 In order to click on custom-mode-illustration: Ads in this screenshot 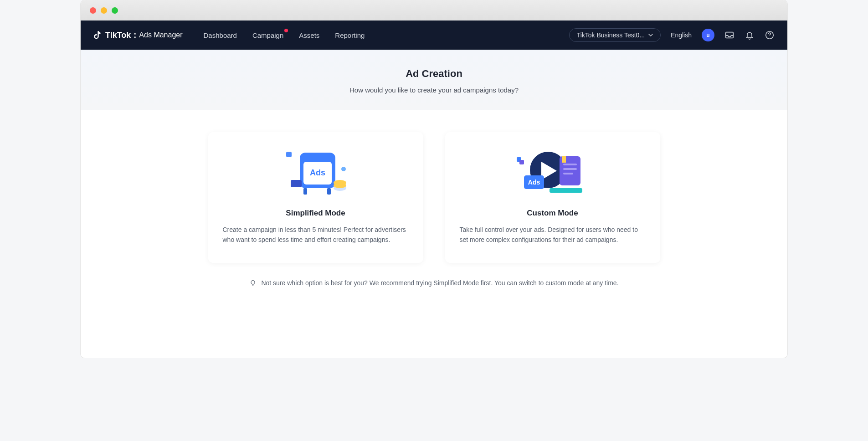, I will do `click(553, 173)`.